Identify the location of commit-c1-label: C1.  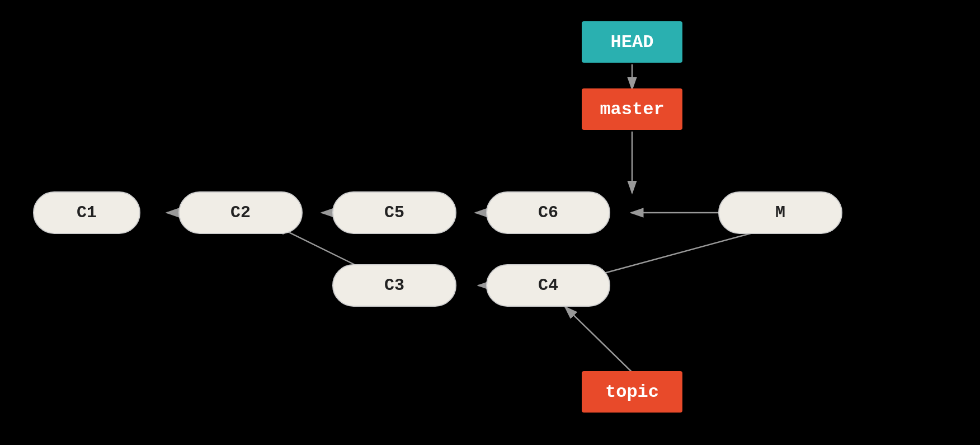
(87, 213).